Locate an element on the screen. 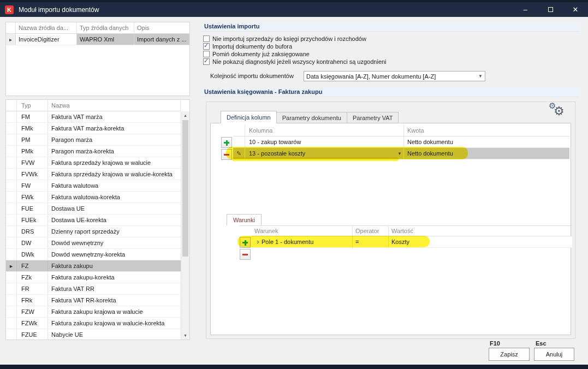 This screenshot has width=588, height=369. tab-definicja-kolumn: Definicja kolumn is located at coordinates (249, 117).